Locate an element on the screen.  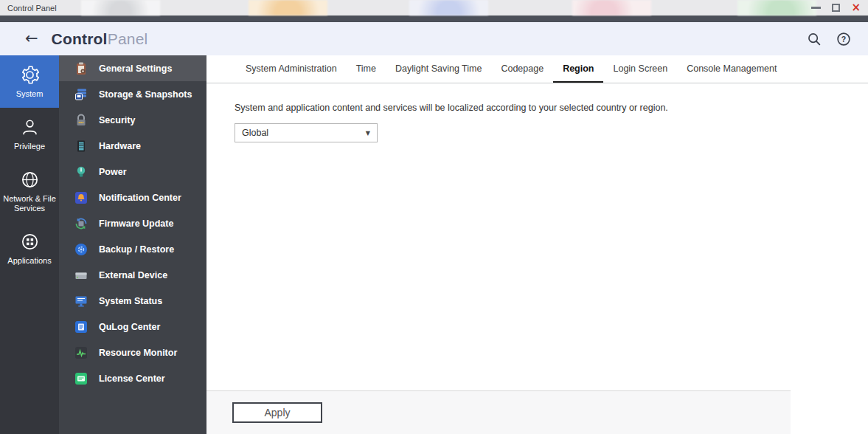
storage-disks-icon is located at coordinates (81, 94).